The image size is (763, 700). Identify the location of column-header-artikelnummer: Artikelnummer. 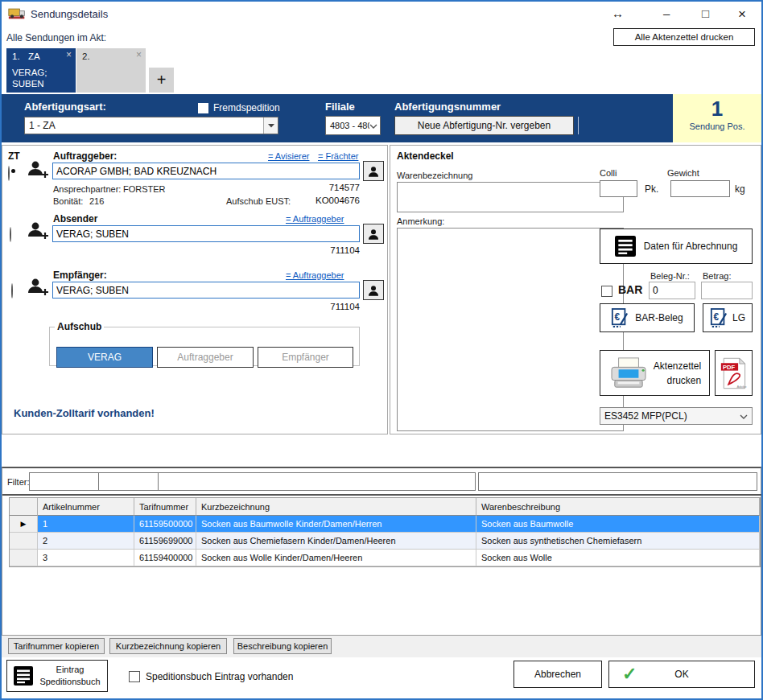
(86, 507).